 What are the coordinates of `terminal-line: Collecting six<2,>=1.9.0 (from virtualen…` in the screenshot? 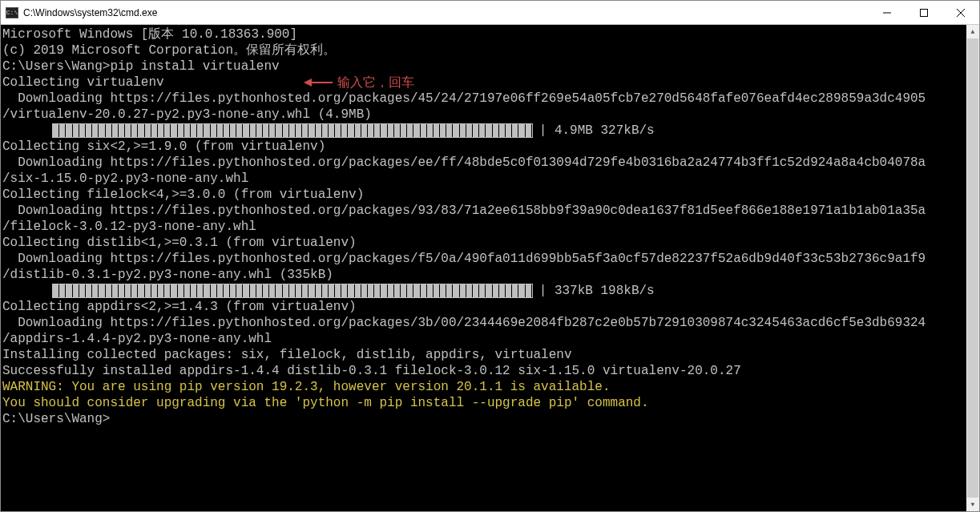 It's located at (484, 147).